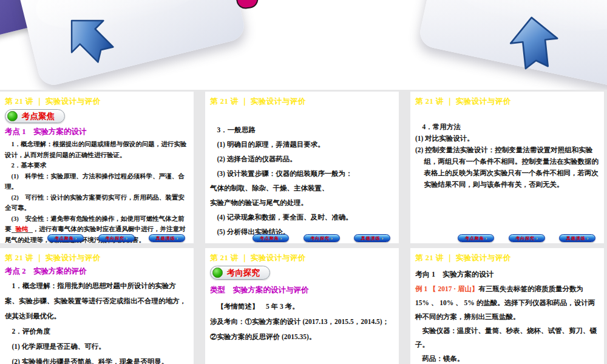 This screenshot has height=364, width=607. Describe the element at coordinates (97, 306) in the screenshot. I see `slide-panel-4: 第 21 讲 ｜ 实验设计与评价 考点 2 实验方案的评价 1．概念理解：指用批…` at that location.